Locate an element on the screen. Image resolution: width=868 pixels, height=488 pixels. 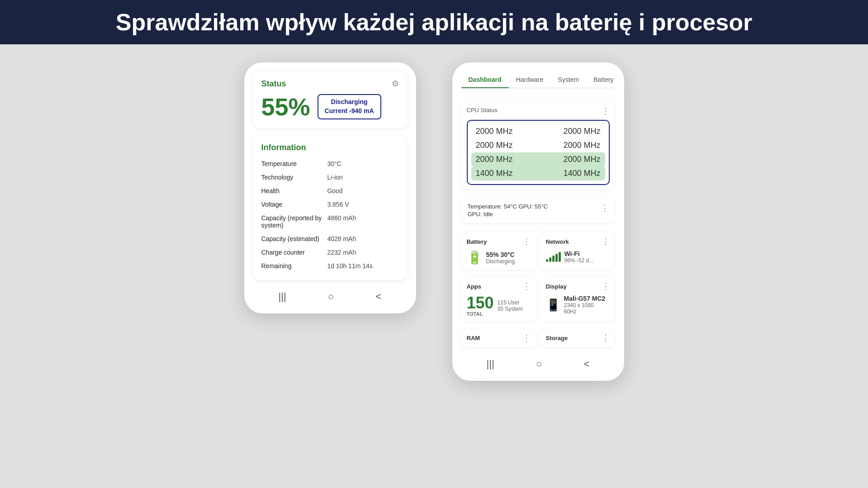
widgets-row3: RAM ⋮ Storage ⋮ is located at coordinates (538, 338).